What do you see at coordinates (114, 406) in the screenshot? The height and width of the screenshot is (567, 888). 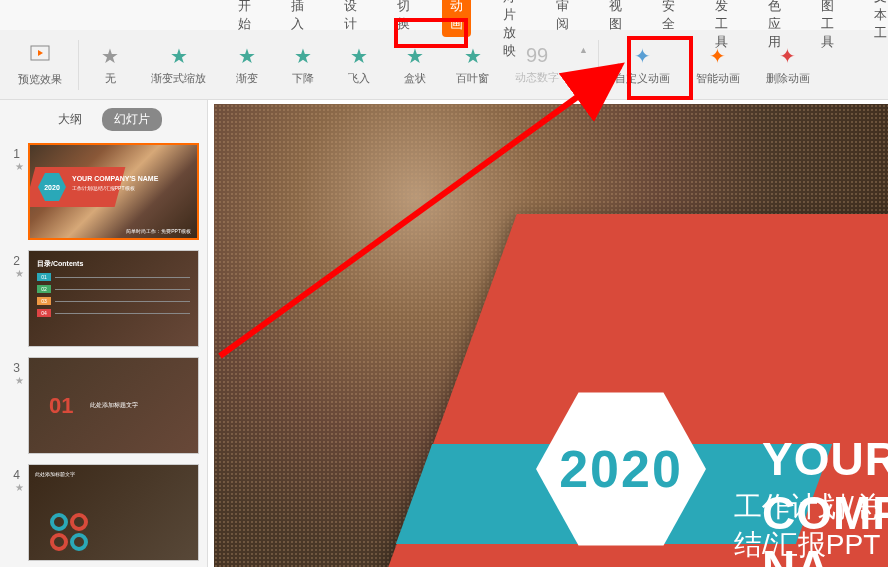 I see `slide-thumbnail-3: 01 此处添加标题文字` at bounding box center [114, 406].